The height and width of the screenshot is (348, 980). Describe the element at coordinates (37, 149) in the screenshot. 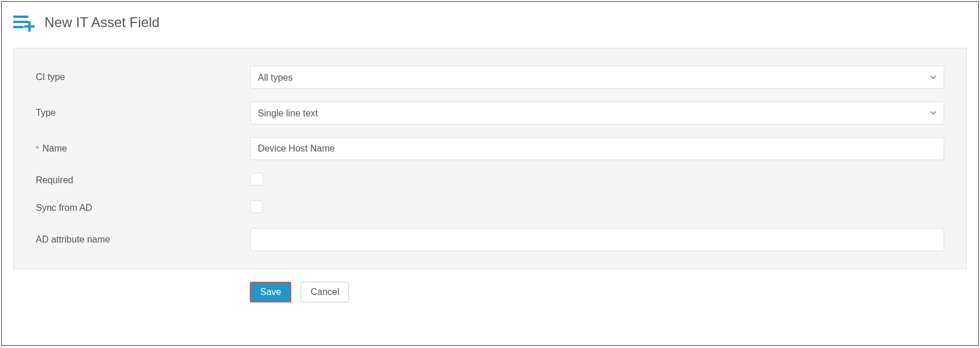

I see `required-asterisk: *` at that location.